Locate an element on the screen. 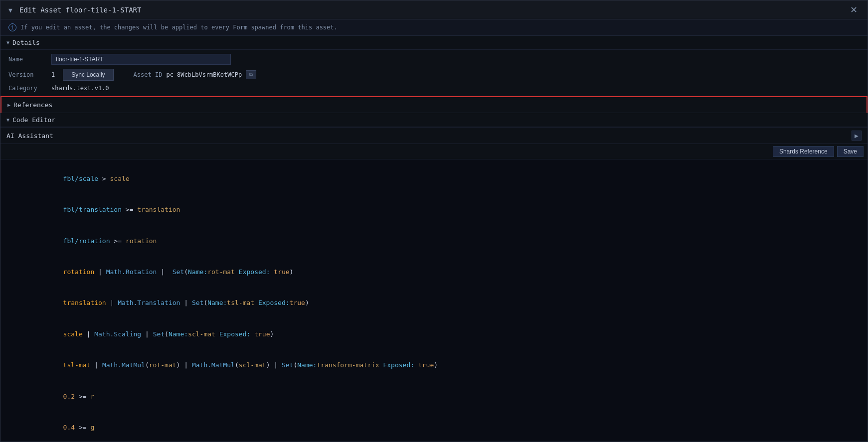 The image size is (868, 442). code-line-5: scale | Math.Scaling | Set(Name:scl-mat … is located at coordinates (434, 334).